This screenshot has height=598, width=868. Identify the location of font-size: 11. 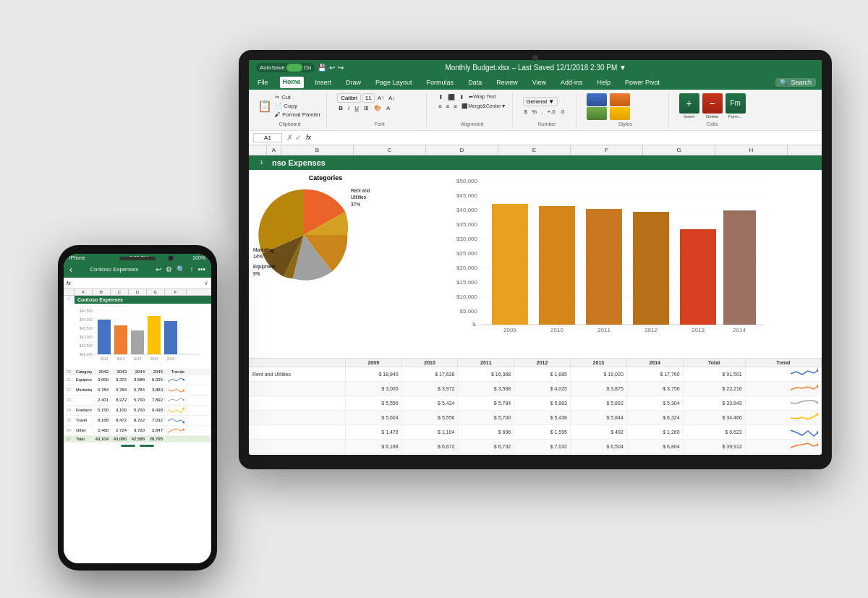
(369, 98).